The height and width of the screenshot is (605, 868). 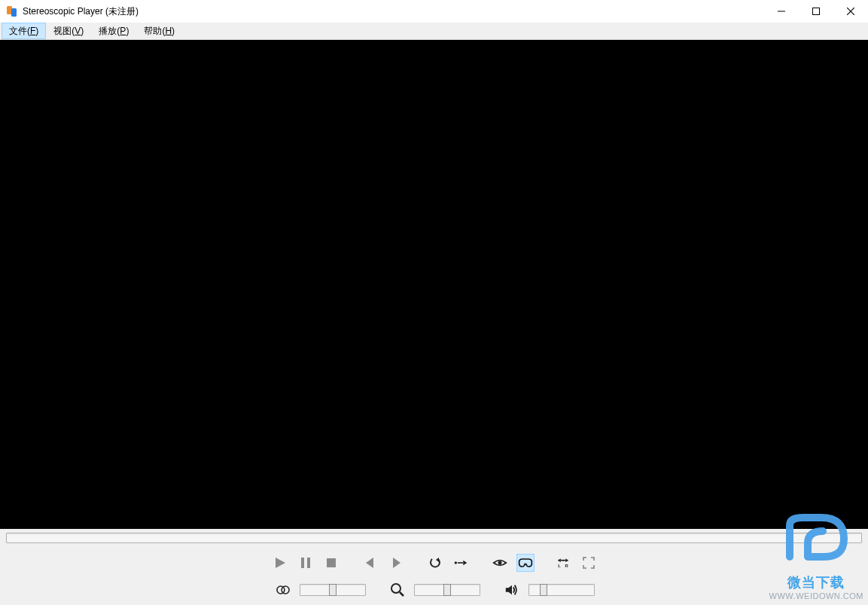 I want to click on menu-play-label: 播放, so click(x=108, y=32).